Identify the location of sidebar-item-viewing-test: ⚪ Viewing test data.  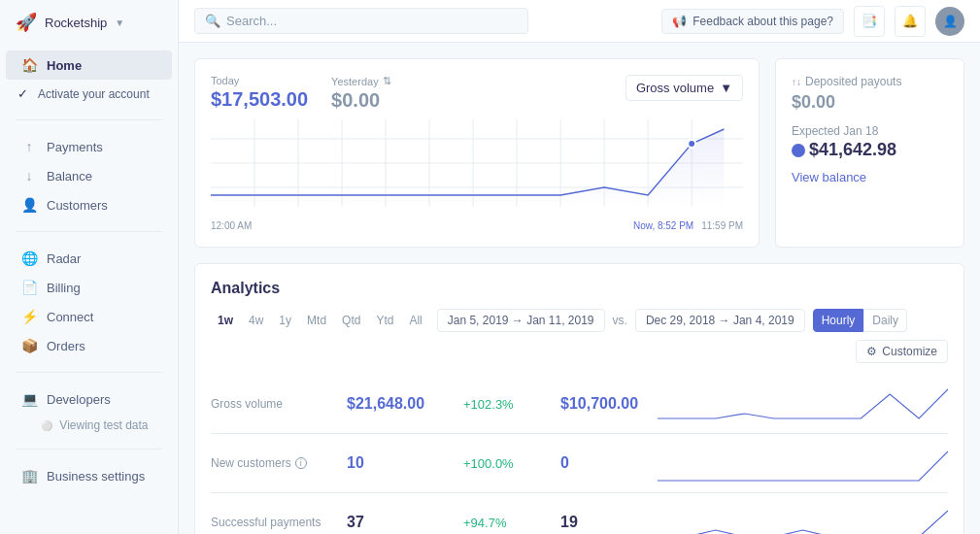
(89, 425).